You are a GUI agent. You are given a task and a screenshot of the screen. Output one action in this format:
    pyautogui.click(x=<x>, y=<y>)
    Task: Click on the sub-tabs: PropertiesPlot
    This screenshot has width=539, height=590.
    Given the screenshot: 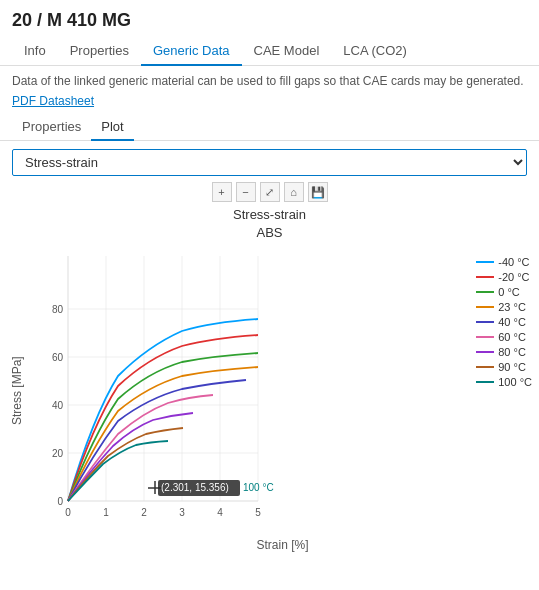 What is the action you would take?
    pyautogui.click(x=270, y=128)
    